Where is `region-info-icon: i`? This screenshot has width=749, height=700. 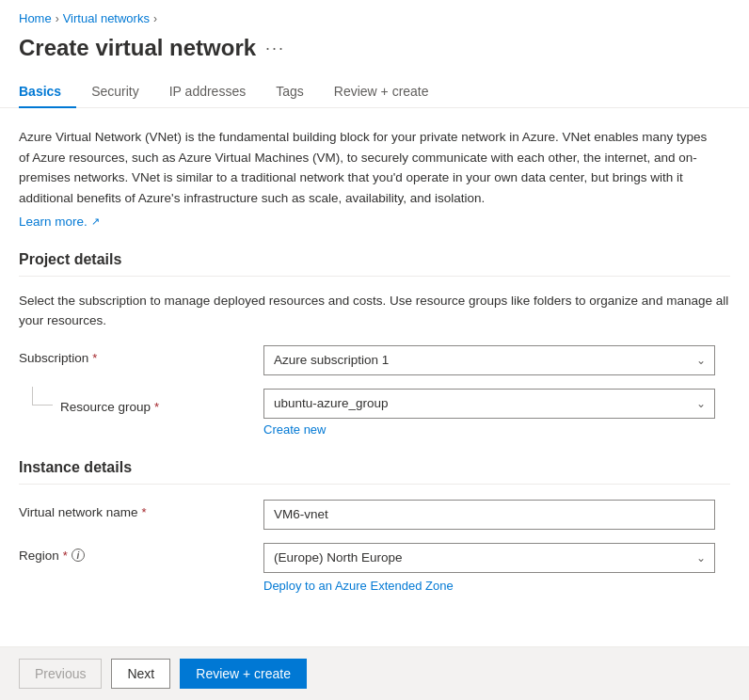
region-info-icon: i is located at coordinates (78, 555).